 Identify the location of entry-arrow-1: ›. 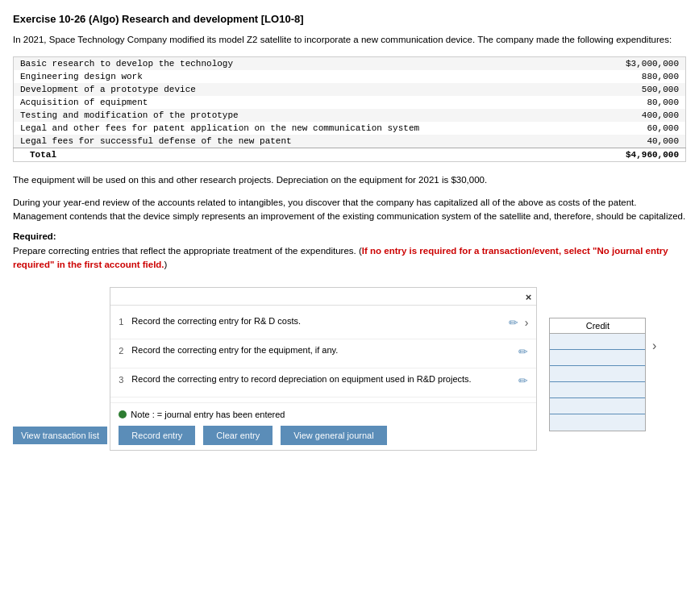
(527, 323).